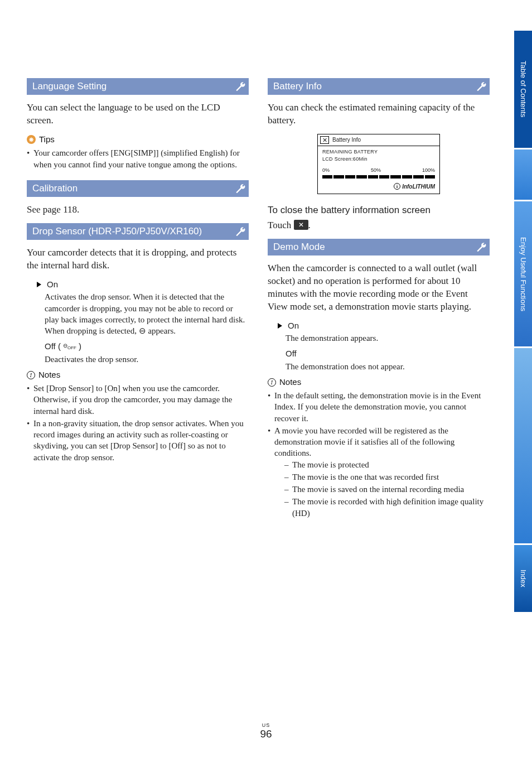 The height and width of the screenshot is (757, 532). What do you see at coordinates (31, 139) in the screenshot?
I see `tips-icon: ❋` at bounding box center [31, 139].